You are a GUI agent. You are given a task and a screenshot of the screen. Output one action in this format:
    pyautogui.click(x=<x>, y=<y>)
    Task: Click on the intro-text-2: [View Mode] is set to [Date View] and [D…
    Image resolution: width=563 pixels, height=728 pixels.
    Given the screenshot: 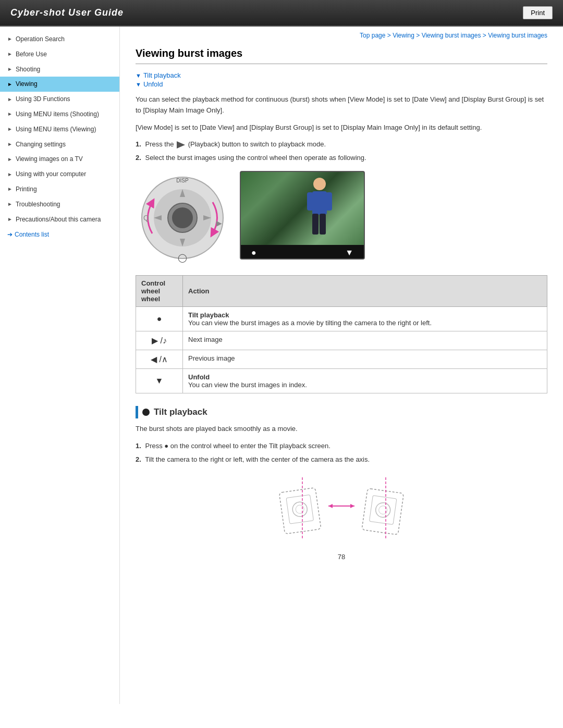 What is the action you would take?
    pyautogui.click(x=341, y=128)
    